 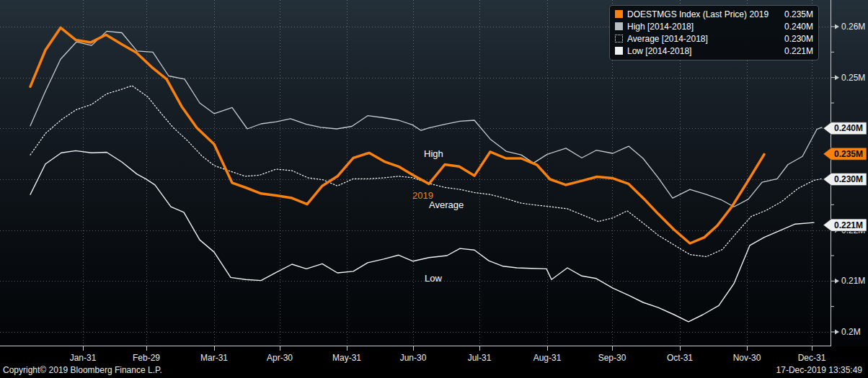 I want to click on legend-item-high: High [2014-2018] 0.240M, so click(x=714, y=26).